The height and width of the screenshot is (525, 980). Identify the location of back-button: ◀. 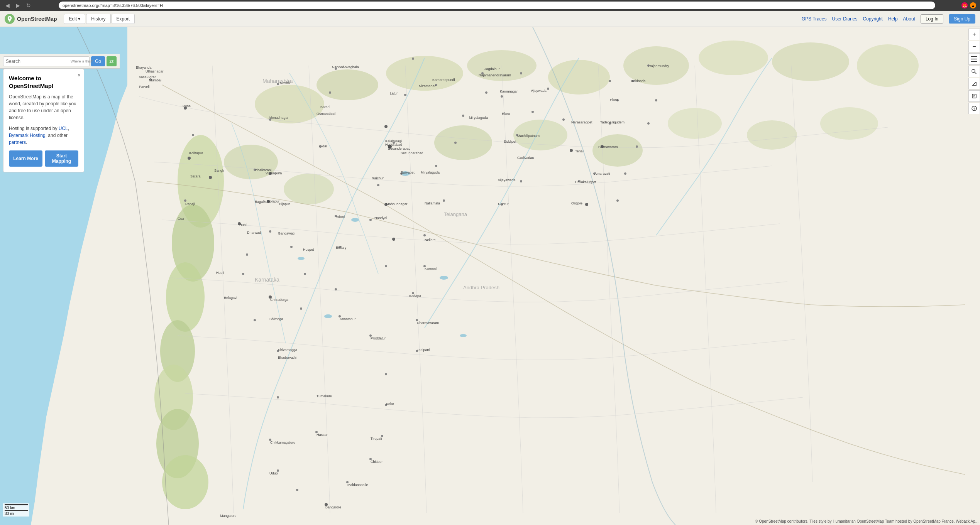
(8, 5).